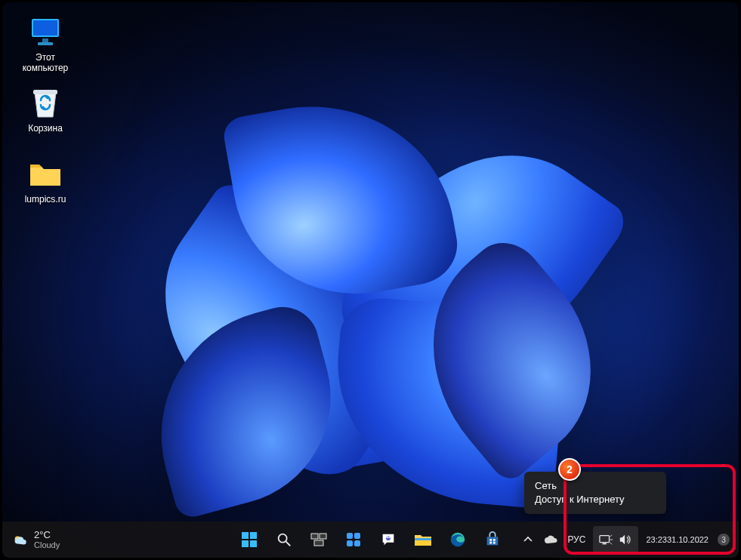 The width and height of the screenshot is (741, 560). I want to click on desktop-icon-recycle-bin: Корзина, so click(45, 110).